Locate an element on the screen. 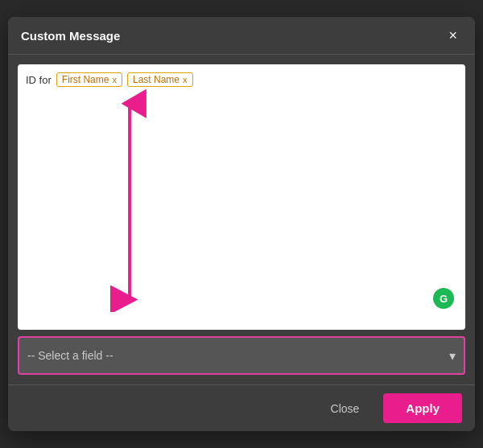 The image size is (483, 448). id-for-row: ID for First Name x Last Name x is located at coordinates (242, 80).